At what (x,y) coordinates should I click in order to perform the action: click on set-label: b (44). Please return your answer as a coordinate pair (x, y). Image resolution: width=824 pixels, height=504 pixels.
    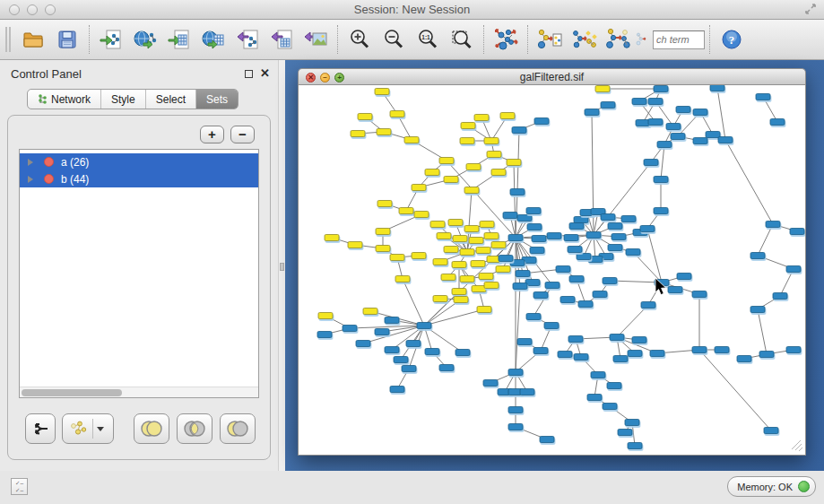
    Looking at the image, I should click on (75, 179).